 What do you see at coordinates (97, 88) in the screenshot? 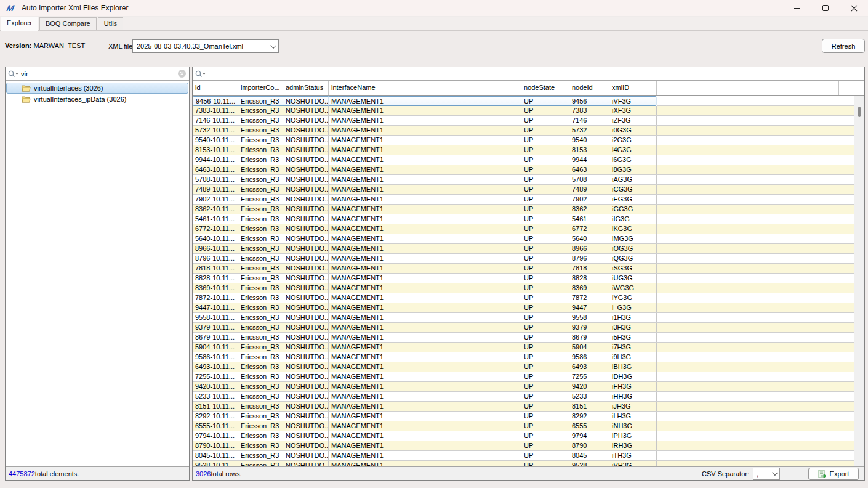
I see `tree-item-virtualinterfaces: virtualInterfaces (3026)` at bounding box center [97, 88].